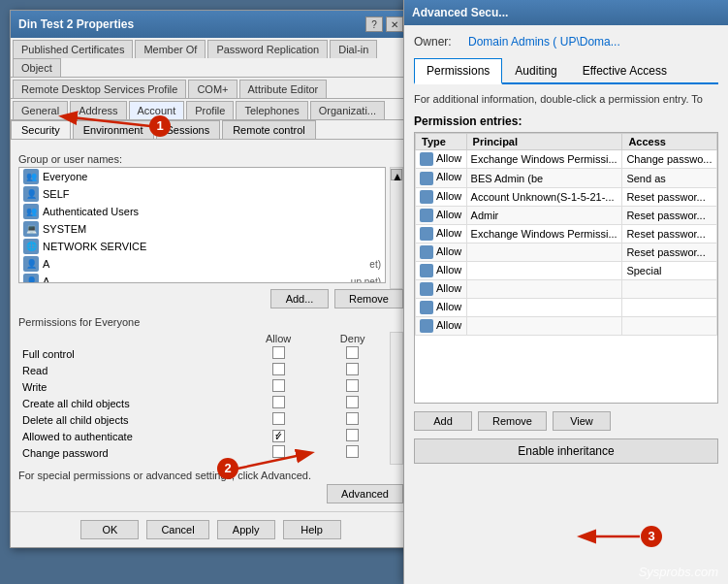 This screenshot has height=584, width=728. I want to click on adv-tab-auditing: Auditing, so click(535, 72).